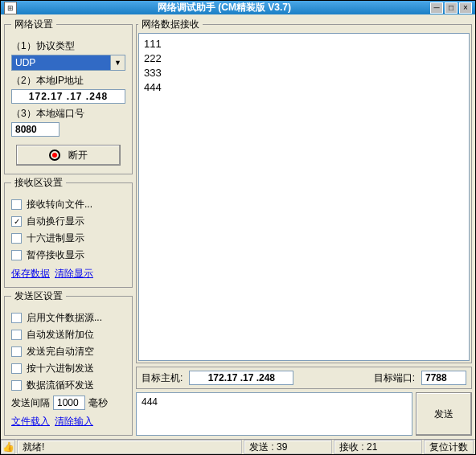  I want to click on send-button: 发送, so click(444, 414).